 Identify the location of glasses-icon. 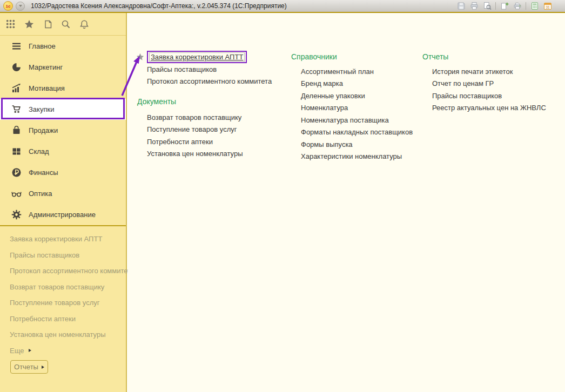
(16, 193).